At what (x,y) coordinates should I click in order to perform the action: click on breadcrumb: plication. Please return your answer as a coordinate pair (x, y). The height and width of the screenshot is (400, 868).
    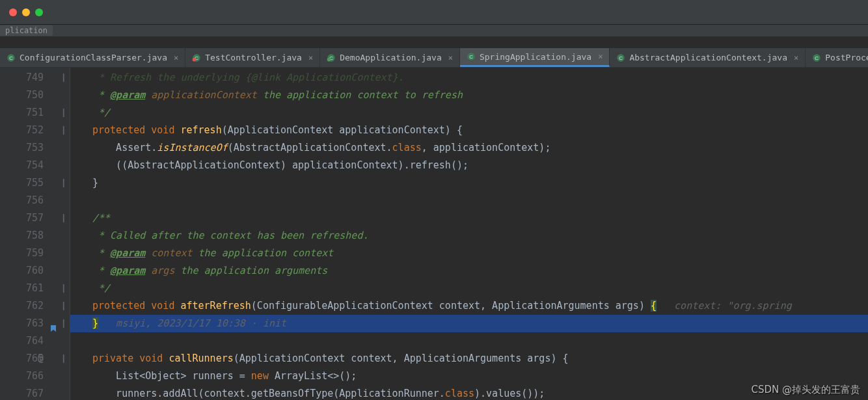
    Looking at the image, I should click on (26, 31).